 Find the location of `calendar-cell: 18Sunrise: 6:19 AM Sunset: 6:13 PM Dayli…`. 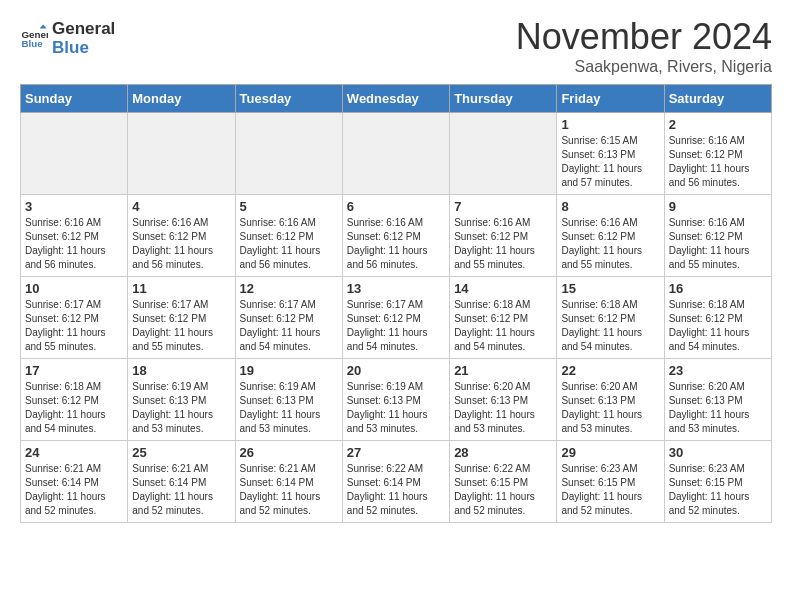

calendar-cell: 18Sunrise: 6:19 AM Sunset: 6:13 PM Dayli… is located at coordinates (182, 400).